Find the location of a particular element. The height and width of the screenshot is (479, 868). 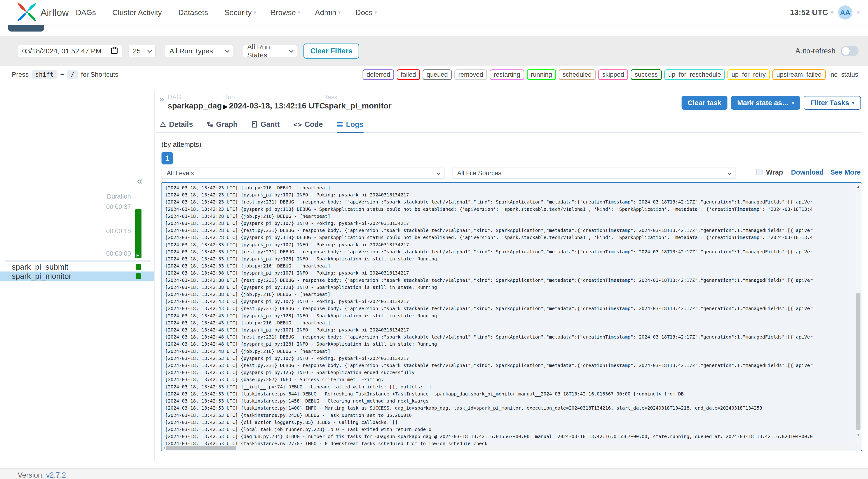

breadcrumb-dag: DAG sparkapp_dag is located at coordinates (195, 102).